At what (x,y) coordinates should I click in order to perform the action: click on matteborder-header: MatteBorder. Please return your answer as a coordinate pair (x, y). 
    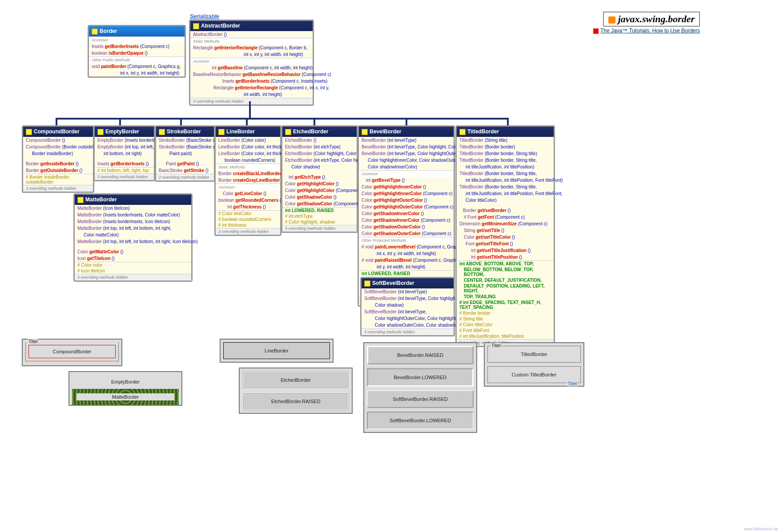
    Looking at the image, I should click on (133, 200).